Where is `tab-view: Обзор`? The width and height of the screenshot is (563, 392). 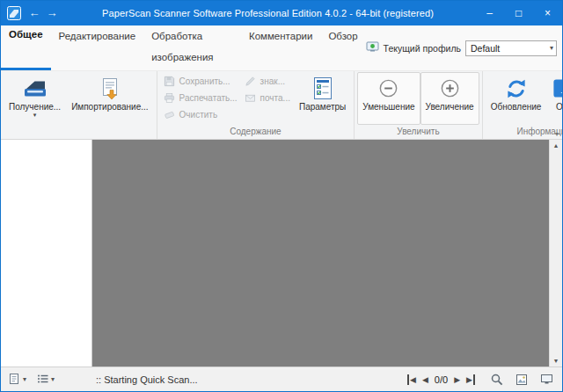 tab-view: Обзор is located at coordinates (343, 47).